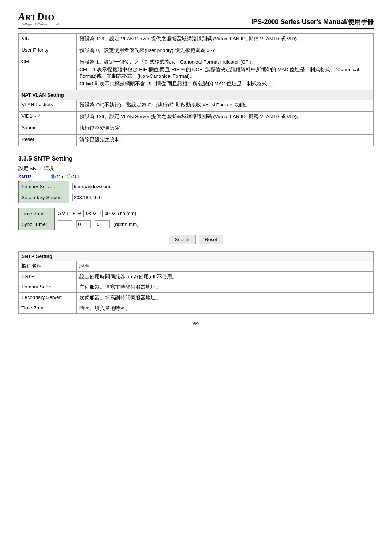  What do you see at coordinates (48, 298) in the screenshot?
I see `explain-col1: Secondary Server:` at bounding box center [48, 298].